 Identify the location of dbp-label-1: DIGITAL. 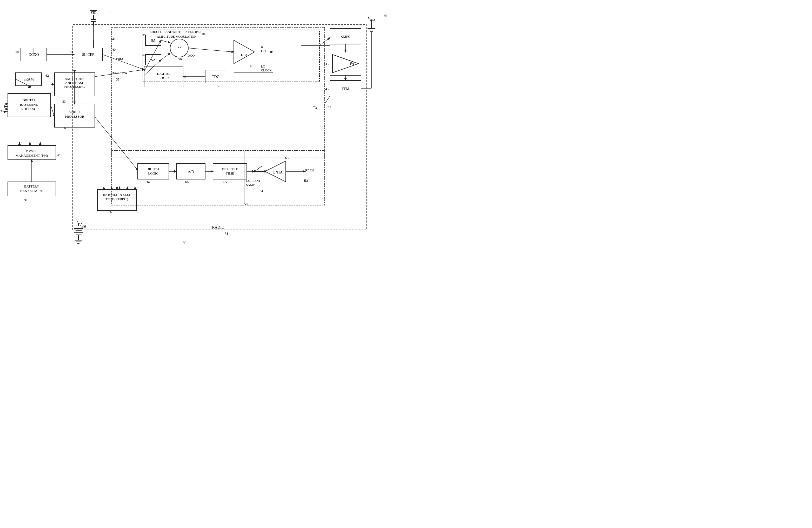
(29, 100).